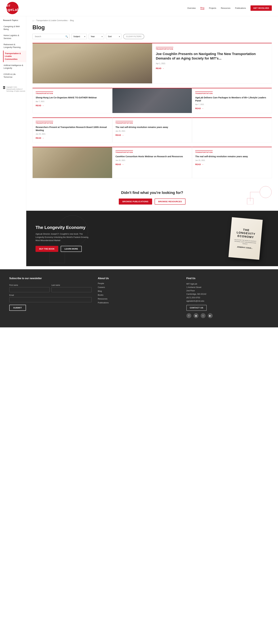 The height and width of the screenshot is (644, 278). Describe the element at coordinates (92, 64) in the screenshot. I see `featured-article-image` at that location.